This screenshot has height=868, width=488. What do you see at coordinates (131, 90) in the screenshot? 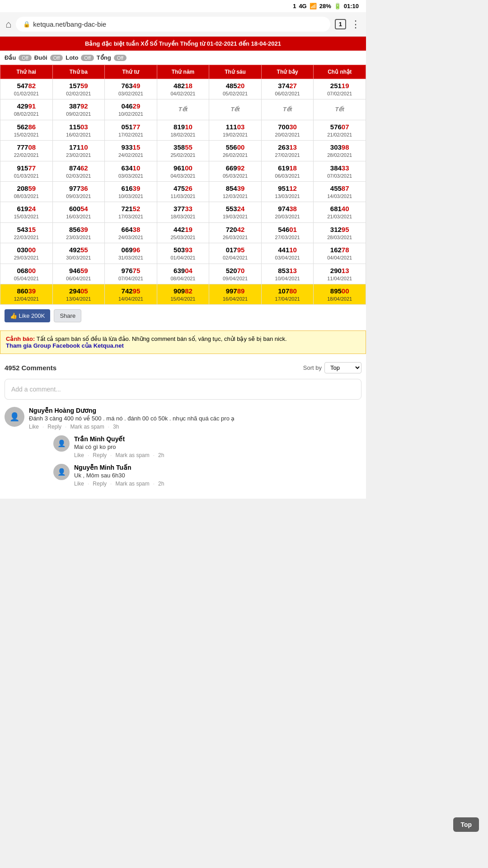
I see `table-cell: 7634903/02/2021` at bounding box center [131, 90].